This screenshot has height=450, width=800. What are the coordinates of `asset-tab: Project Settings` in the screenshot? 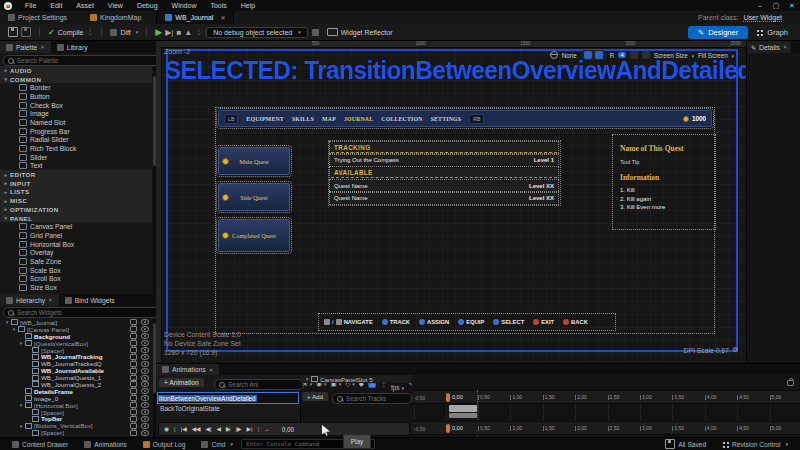 It's located at (41, 18).